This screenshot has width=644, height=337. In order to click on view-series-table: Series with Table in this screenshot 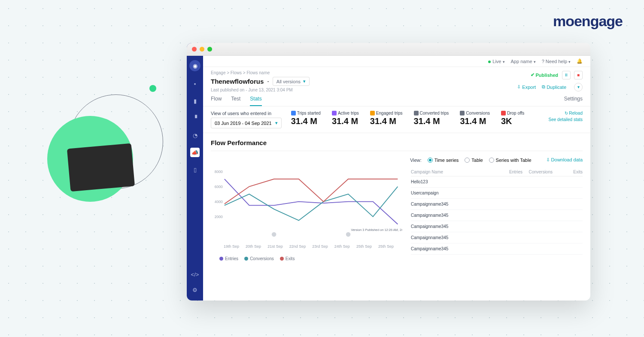, I will do `click(510, 160)`.